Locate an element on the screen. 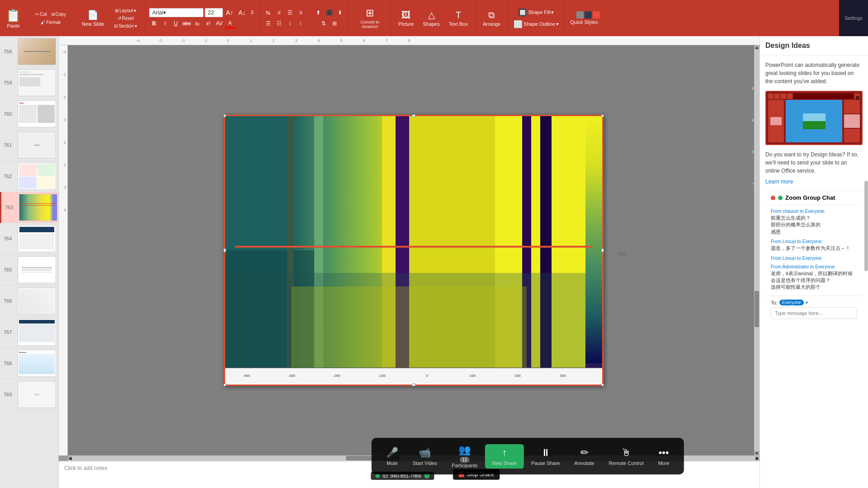 Image resolution: width=868 pixels, height=488 pixels. shape-fill-button: 🔲 Shape Fill ▾ is located at coordinates (536, 13).